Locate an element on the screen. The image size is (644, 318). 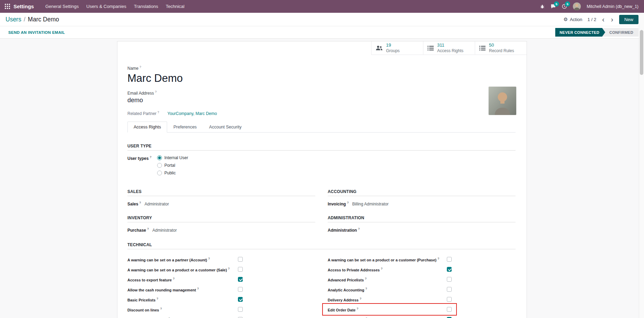
setting-row-private-addresses: Access to Private Addresses? is located at coordinates (422, 269).